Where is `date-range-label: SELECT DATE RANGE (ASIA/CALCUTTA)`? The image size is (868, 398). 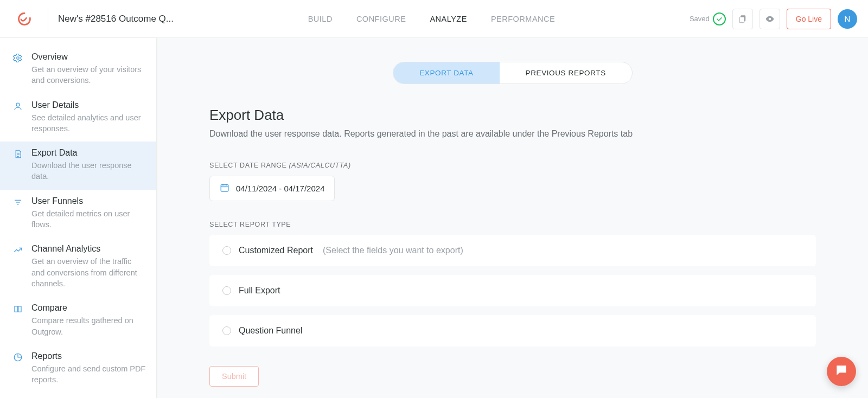
date-range-label: SELECT DATE RANGE (ASIA/CALCUTTA) is located at coordinates (513, 165).